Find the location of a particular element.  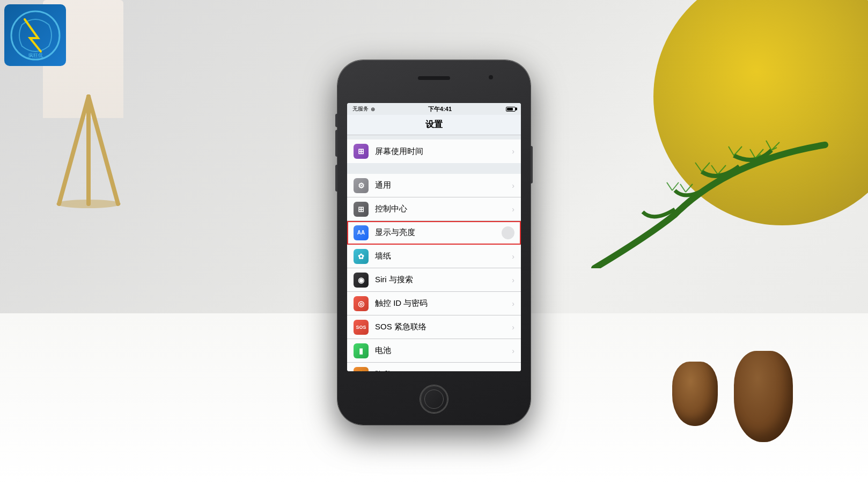

section-section1: ⊞屏幕使用时间› is located at coordinates (434, 151).